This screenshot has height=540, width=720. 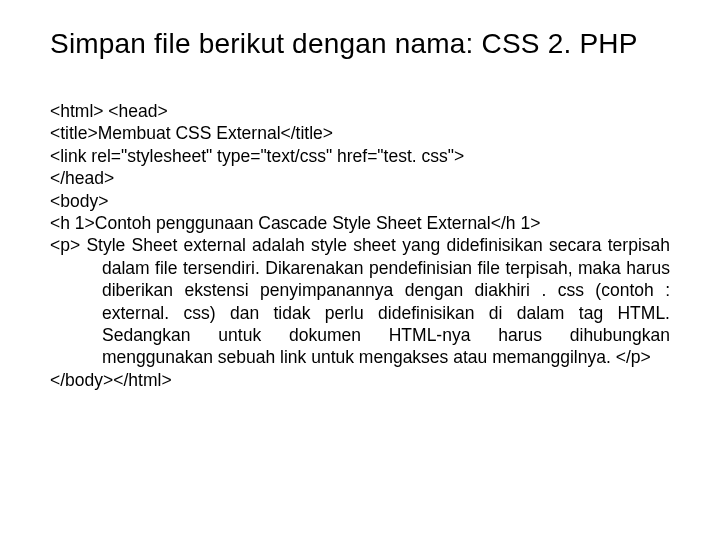 I want to click on code-line: <h 1>Contoh penggunaan Cascade Style She…, so click(x=360, y=223).